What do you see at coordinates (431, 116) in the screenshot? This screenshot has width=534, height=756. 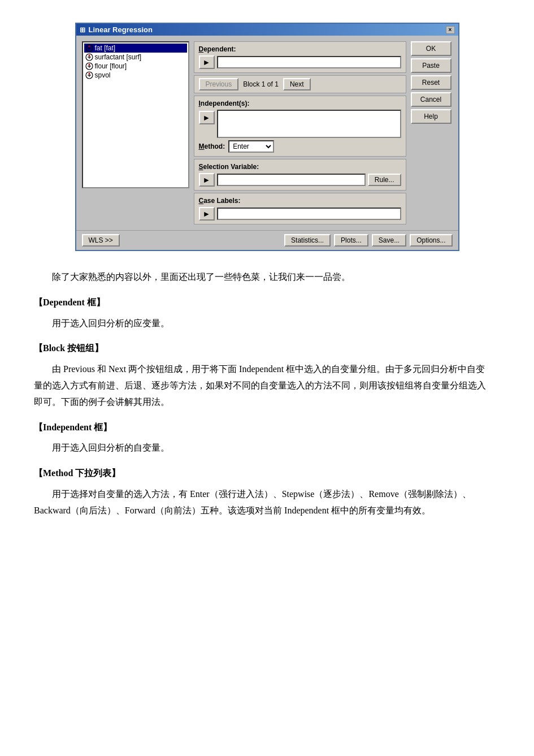 I see `help-button: Help` at bounding box center [431, 116].